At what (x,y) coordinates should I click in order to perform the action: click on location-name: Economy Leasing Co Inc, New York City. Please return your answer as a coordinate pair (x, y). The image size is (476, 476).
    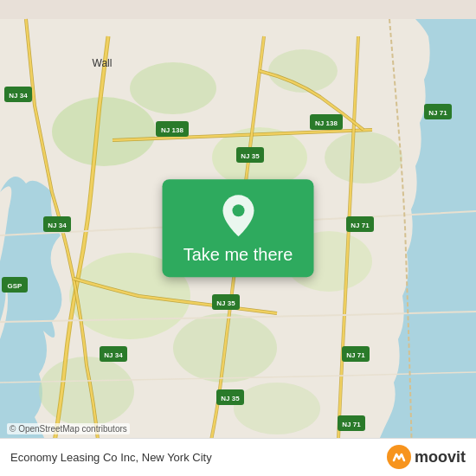
    Looking at the image, I should click on (111, 457).